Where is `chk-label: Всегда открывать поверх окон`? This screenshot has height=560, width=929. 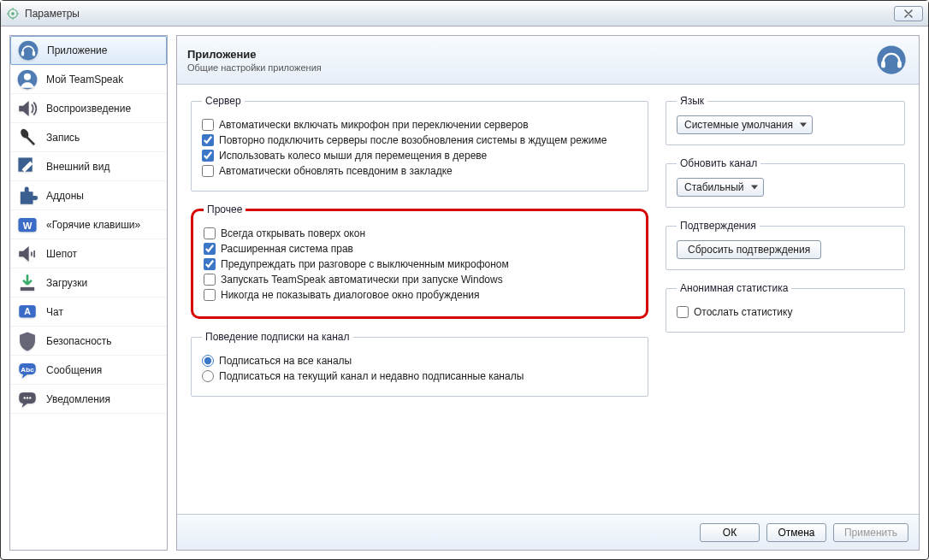
chk-label: Всегда открывать поверх окон is located at coordinates (293, 233).